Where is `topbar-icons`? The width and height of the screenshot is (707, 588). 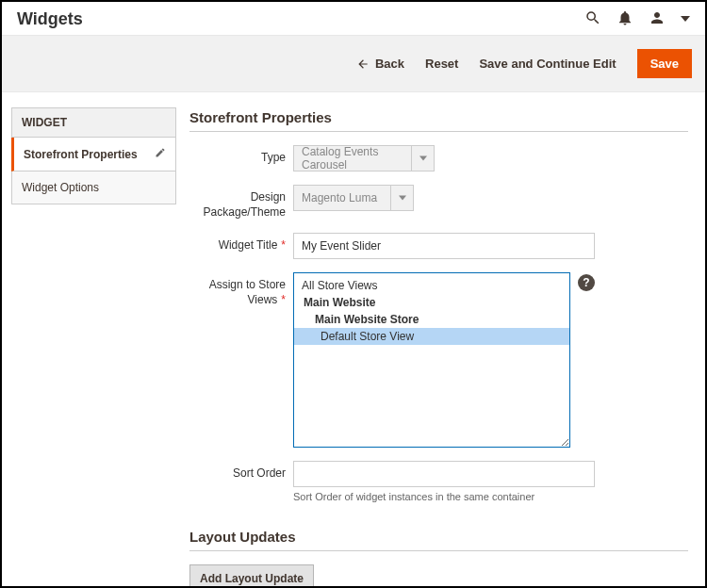 topbar-icons is located at coordinates (637, 19).